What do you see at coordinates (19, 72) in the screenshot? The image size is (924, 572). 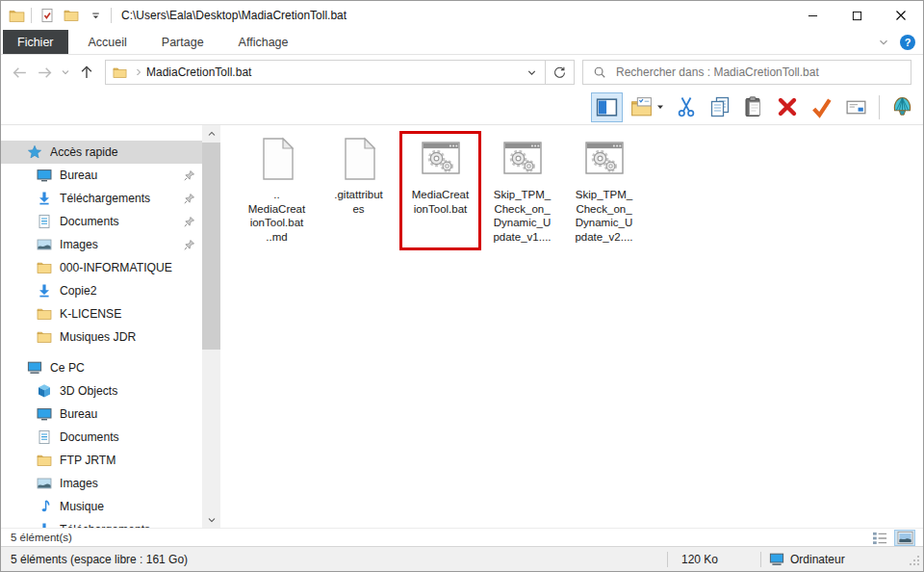 I see `back-button` at bounding box center [19, 72].